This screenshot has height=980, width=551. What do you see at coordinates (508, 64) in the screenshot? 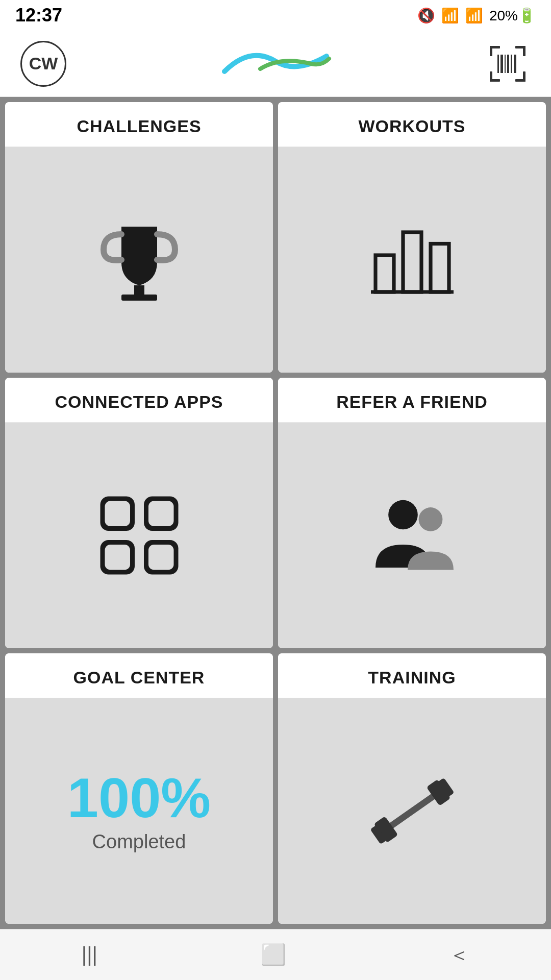
I see `barcode-icon` at bounding box center [508, 64].